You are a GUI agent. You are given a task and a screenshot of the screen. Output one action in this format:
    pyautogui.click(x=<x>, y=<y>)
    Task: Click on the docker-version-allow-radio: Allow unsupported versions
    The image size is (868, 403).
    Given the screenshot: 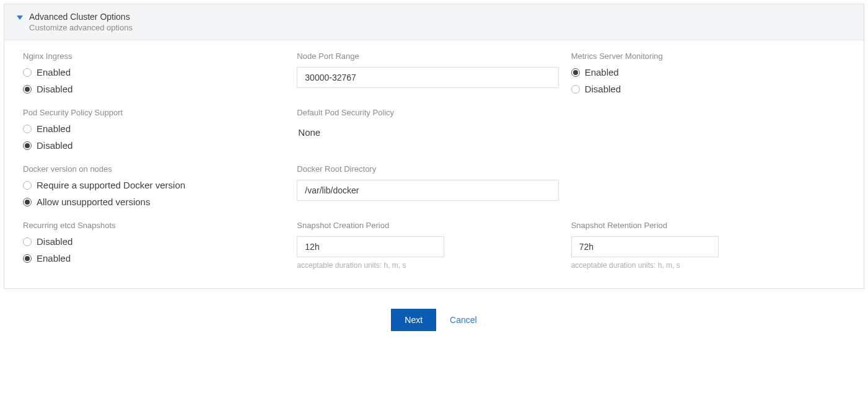 What is the action you would take?
    pyautogui.click(x=154, y=202)
    